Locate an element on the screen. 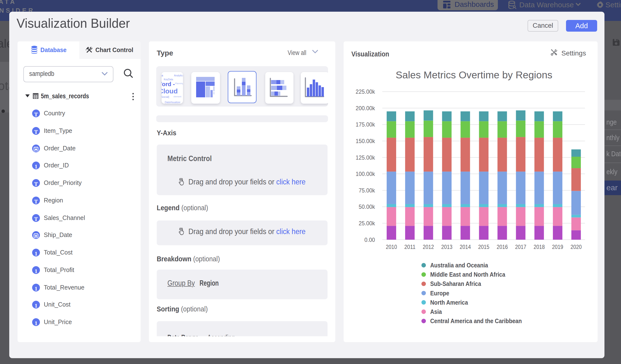  svg-text: 2020 is located at coordinates (576, 246).